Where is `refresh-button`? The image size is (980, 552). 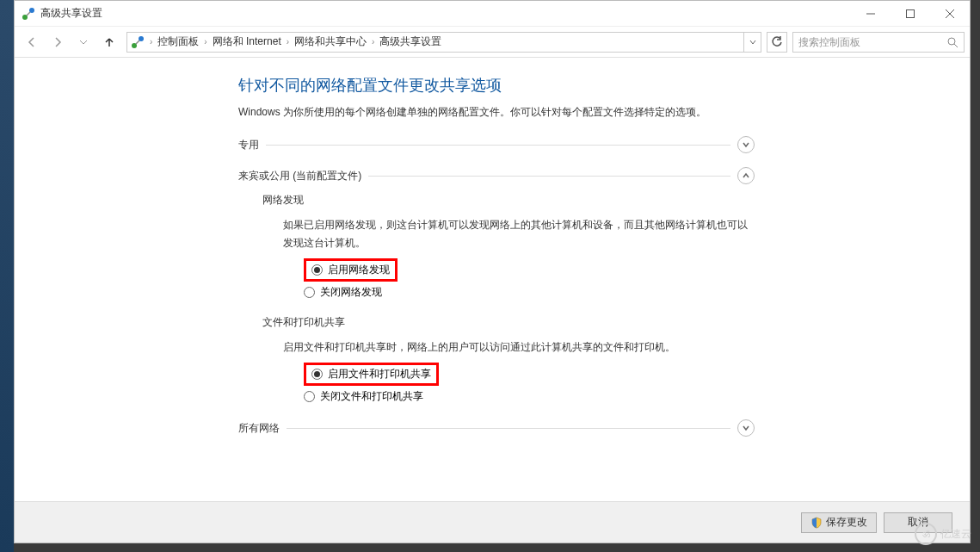
refresh-button is located at coordinates (777, 42).